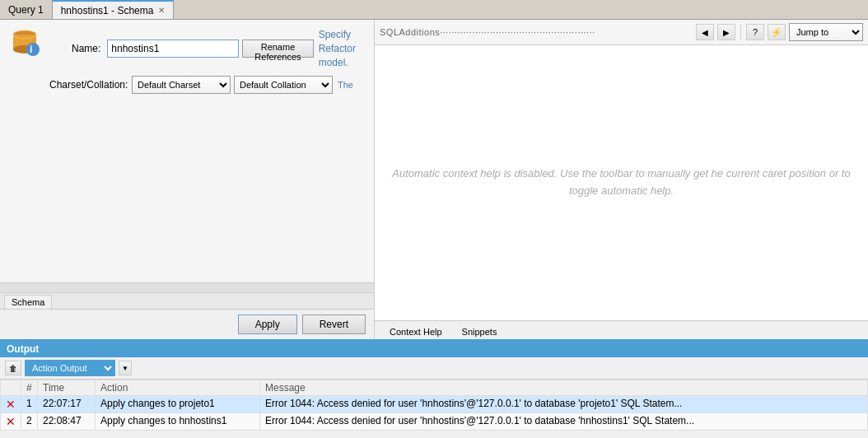 The width and height of the screenshot is (868, 438). I want to click on output-scroll: # Time Action Message ✕ 1 22:07:17 Apply…, so click(434, 408).